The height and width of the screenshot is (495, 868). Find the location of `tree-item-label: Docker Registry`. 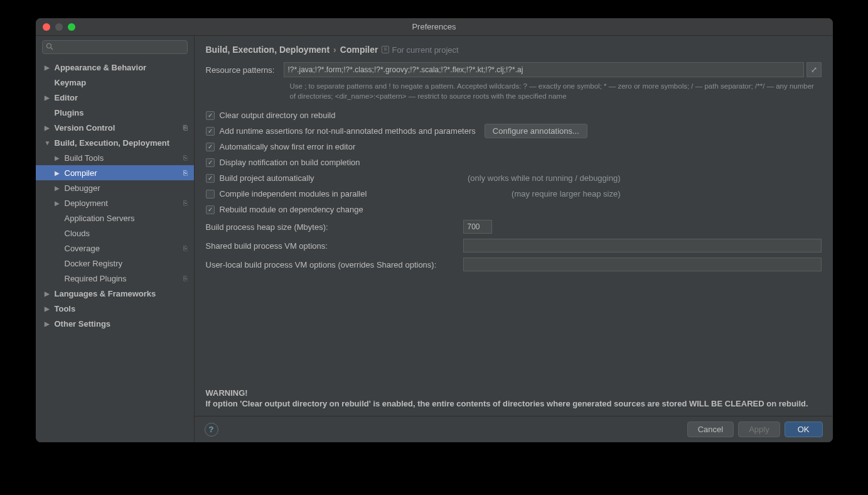

tree-item-label: Docker Registry is located at coordinates (94, 264).